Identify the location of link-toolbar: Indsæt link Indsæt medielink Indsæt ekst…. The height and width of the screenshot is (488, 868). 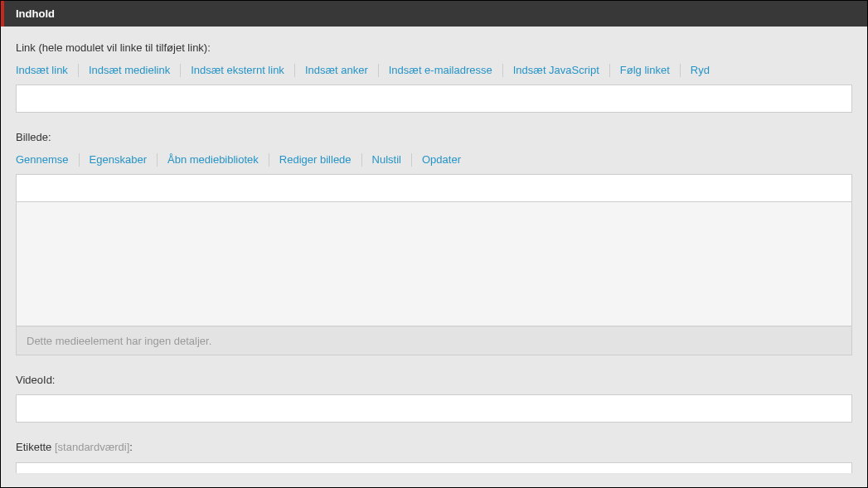
(434, 70).